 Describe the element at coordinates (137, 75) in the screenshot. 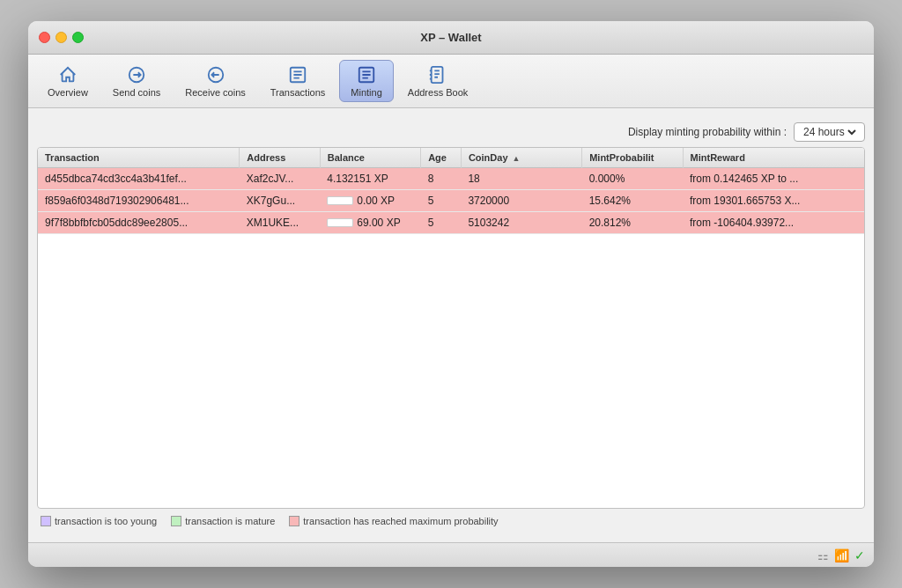

I see `send-icon` at that location.